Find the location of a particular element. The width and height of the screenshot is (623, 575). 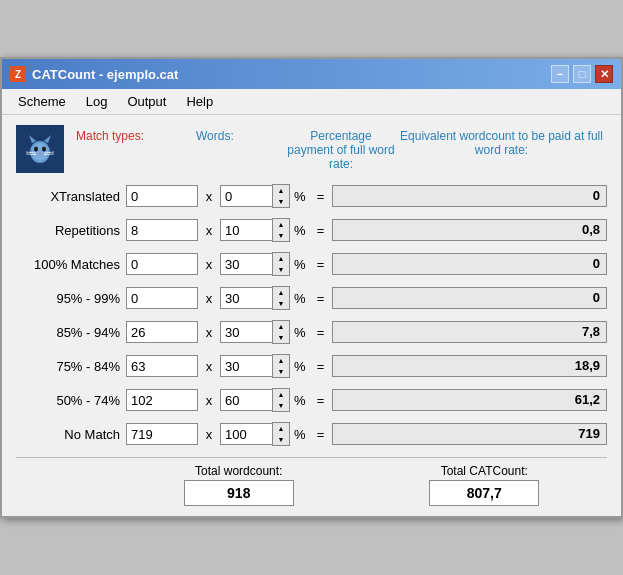

pct-sign-0: % is located at coordinates (300, 196).